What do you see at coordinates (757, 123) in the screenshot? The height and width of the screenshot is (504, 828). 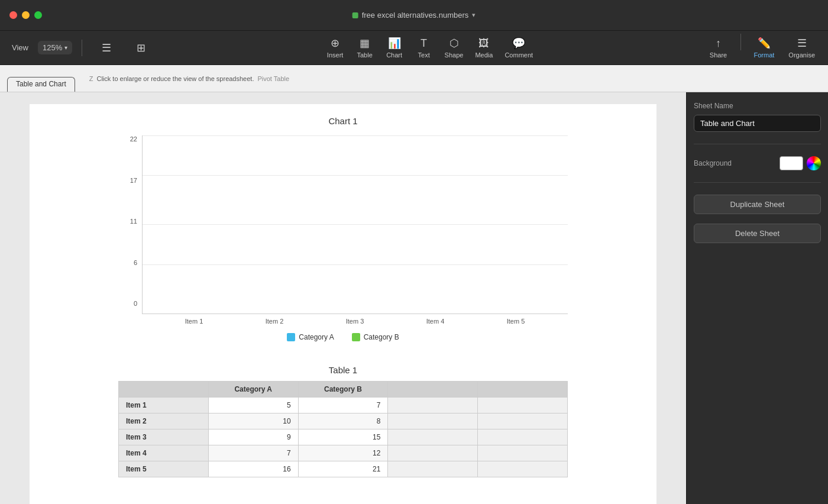 I see `sheet-name-input` at bounding box center [757, 123].